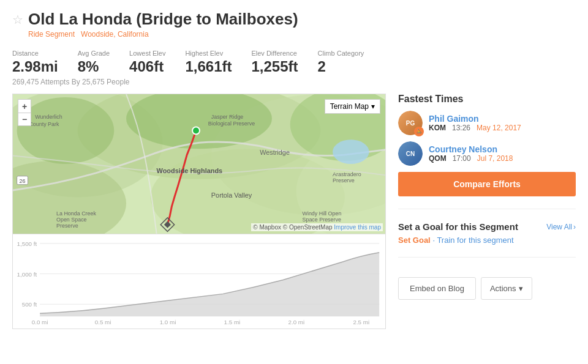  Describe the element at coordinates (24, 119) in the screenshot. I see `zoom-out-button: −` at that location.